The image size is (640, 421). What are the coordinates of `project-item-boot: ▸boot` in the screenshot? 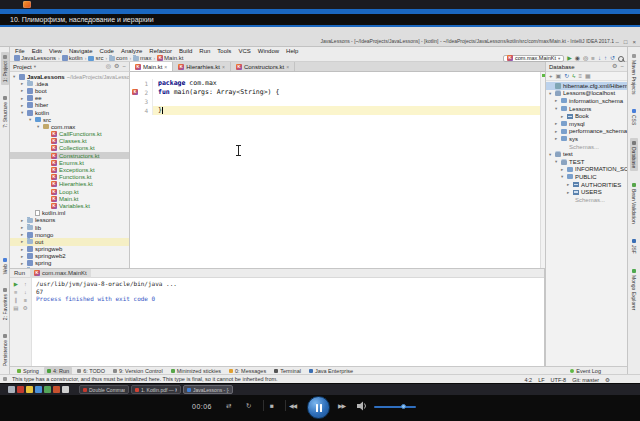 It's located at (70, 90).